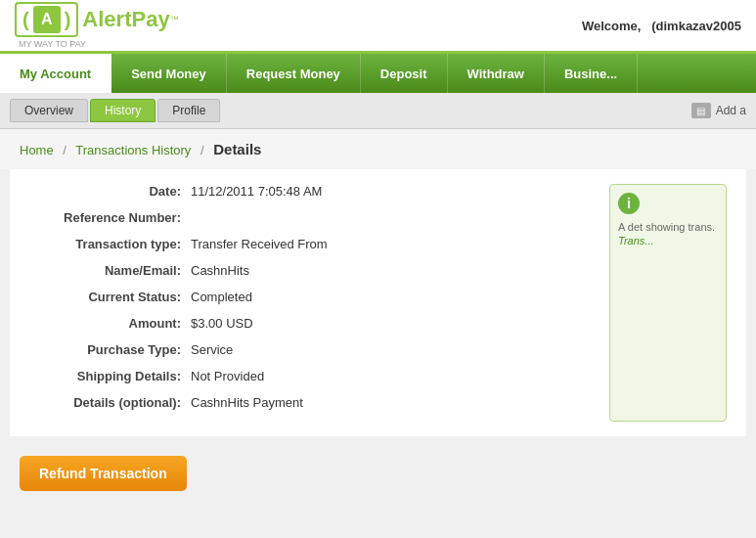 This screenshot has height=538, width=756. I want to click on date-label: Date:, so click(110, 192).